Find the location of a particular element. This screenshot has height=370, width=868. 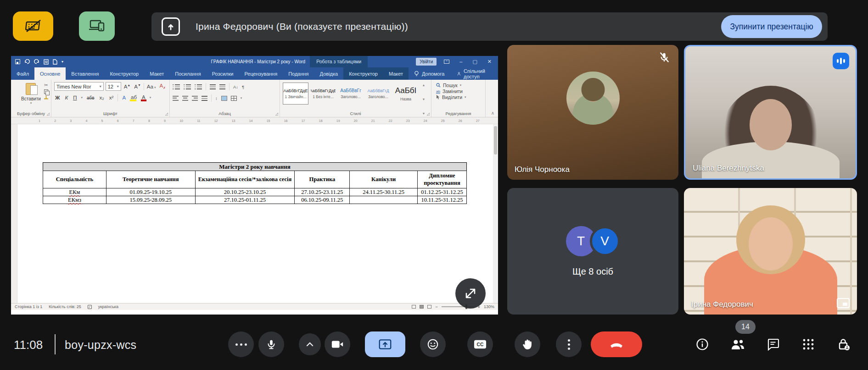

bold-button: Ж is located at coordinates (57, 98).